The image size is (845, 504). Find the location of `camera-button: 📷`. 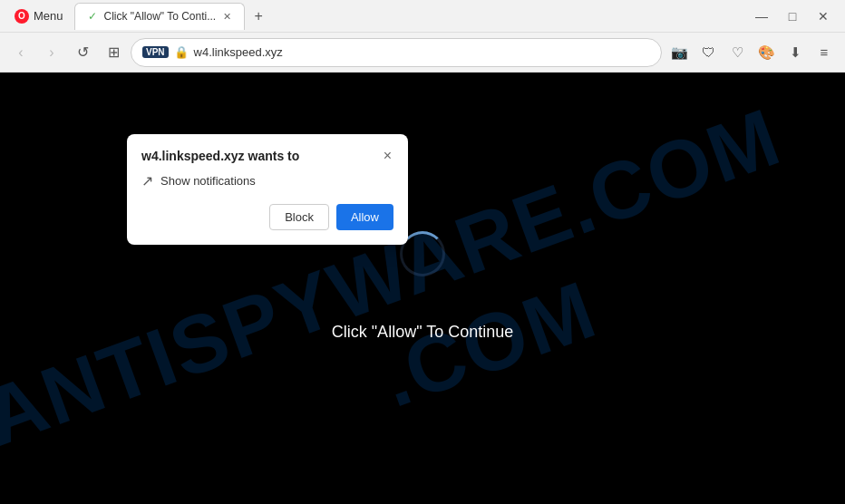

camera-button: 📷 is located at coordinates (679, 53).